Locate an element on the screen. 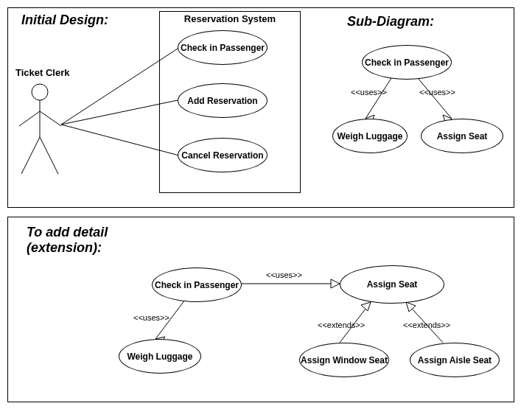 The height and width of the screenshot is (420, 521). ext-usecase-check-in-passenger: Check in Passenger is located at coordinates (197, 284).